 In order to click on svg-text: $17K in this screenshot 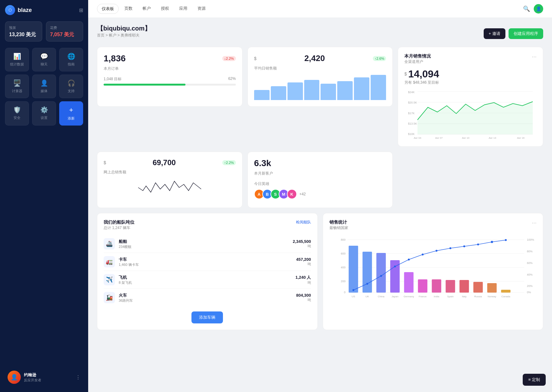, I will do `click(411, 113)`.